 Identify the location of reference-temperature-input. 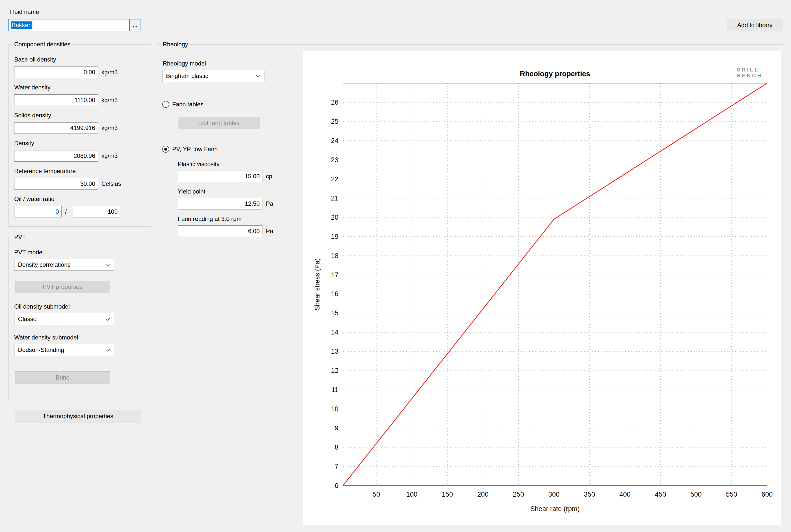
(56, 184).